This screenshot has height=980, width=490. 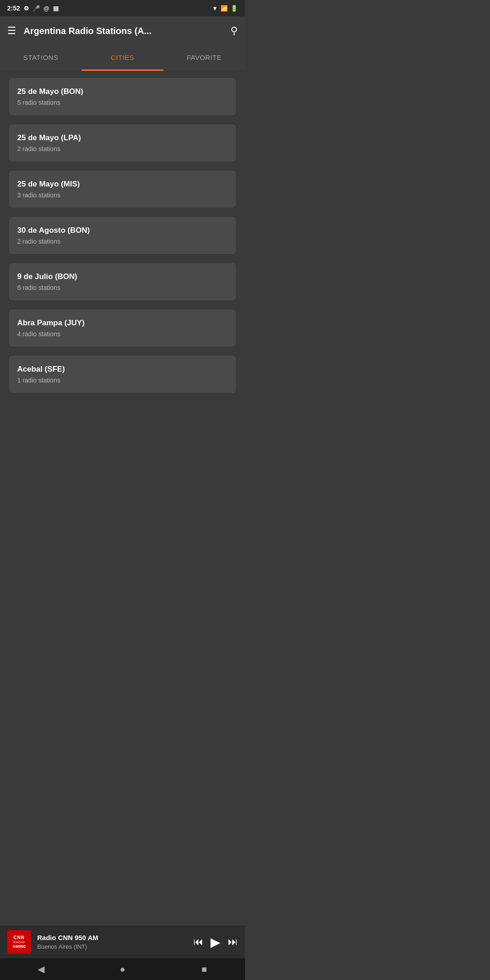 I want to click on storage-icon: ▤, so click(x=56, y=8).